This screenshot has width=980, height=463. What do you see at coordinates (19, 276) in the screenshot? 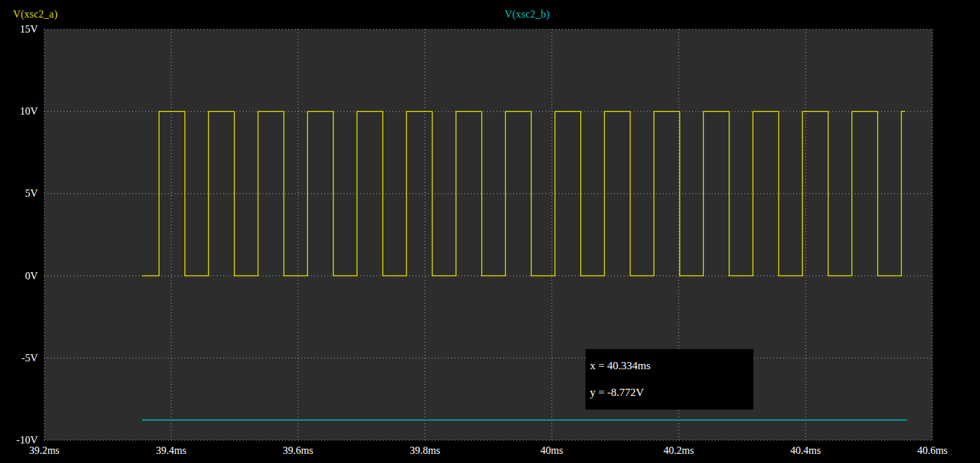
I see `y-tick-label: 0V` at bounding box center [19, 276].